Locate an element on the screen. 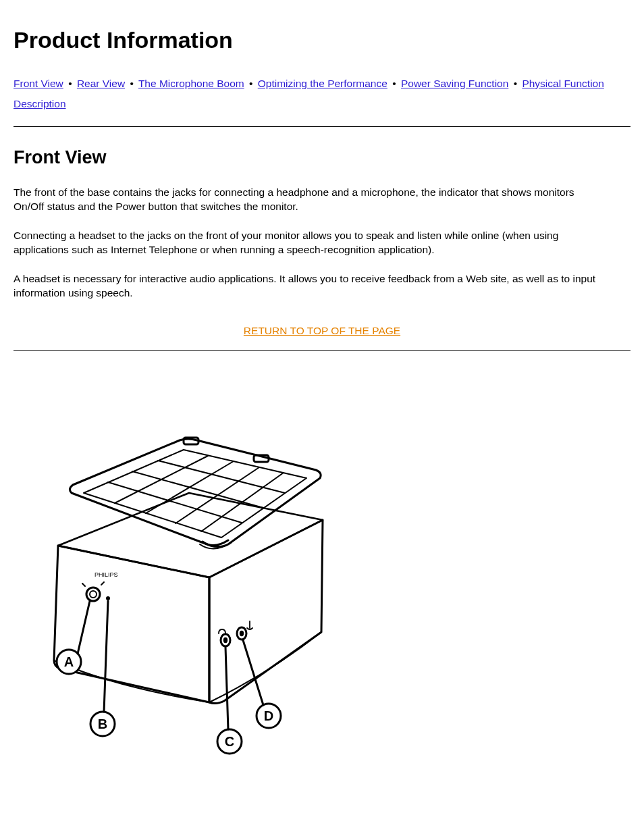  section-heading-front-view: Front View is located at coordinates (322, 158).